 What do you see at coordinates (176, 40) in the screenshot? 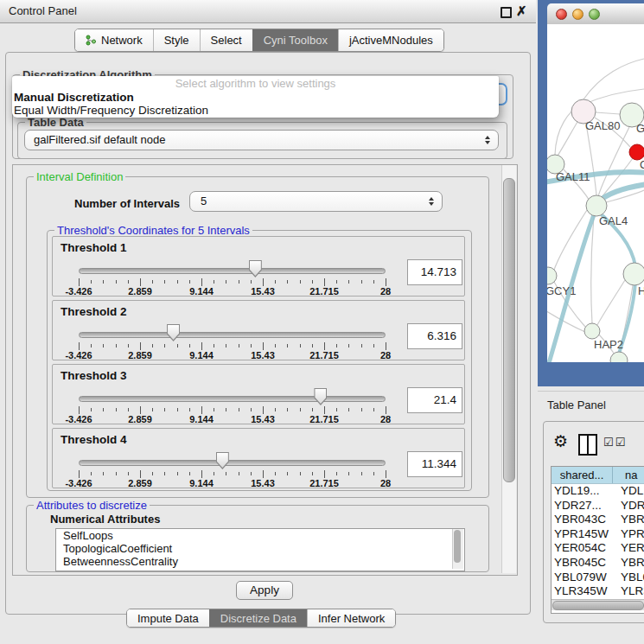
I see `tab-style: Style` at bounding box center [176, 40].